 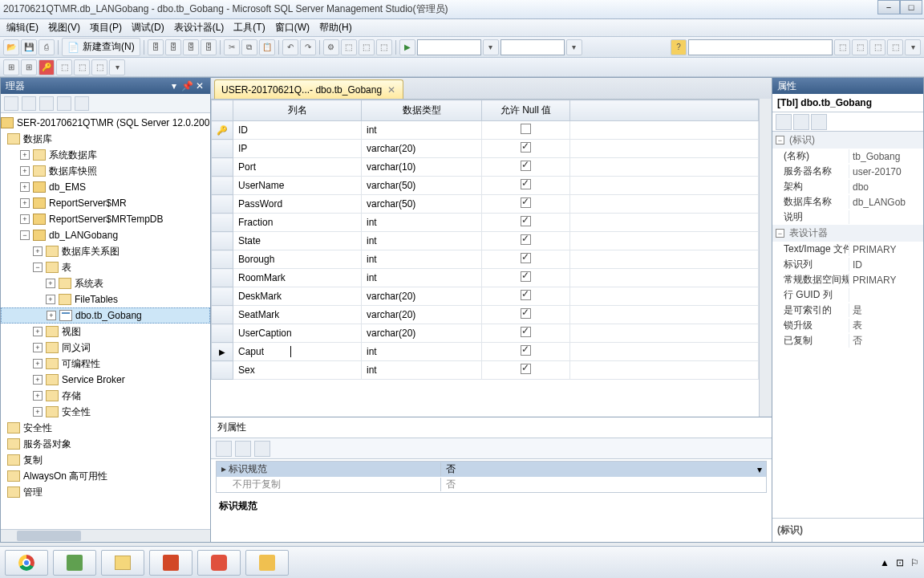 What do you see at coordinates (877, 47) in the screenshot?
I see `tb-c: ⬚` at bounding box center [877, 47].